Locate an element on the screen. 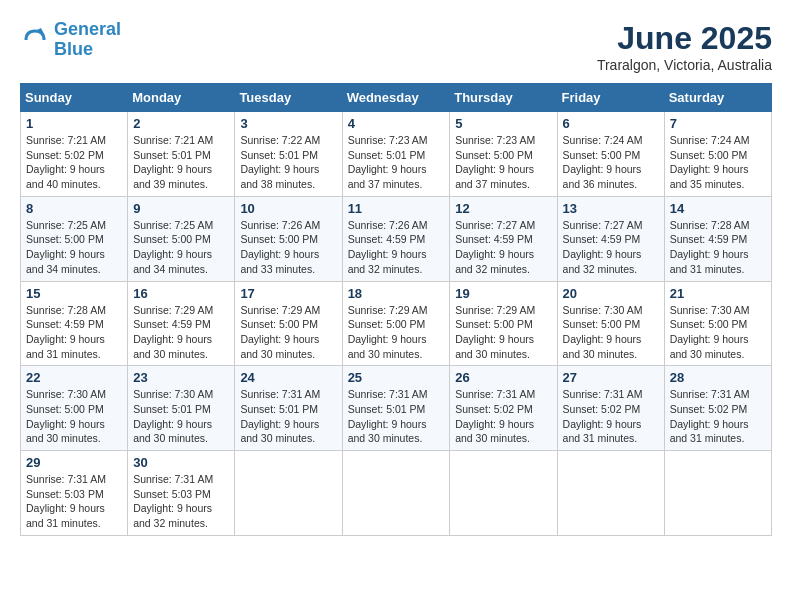  page-header: General Blue June 2025 Traralgon, Victor… is located at coordinates (396, 46).